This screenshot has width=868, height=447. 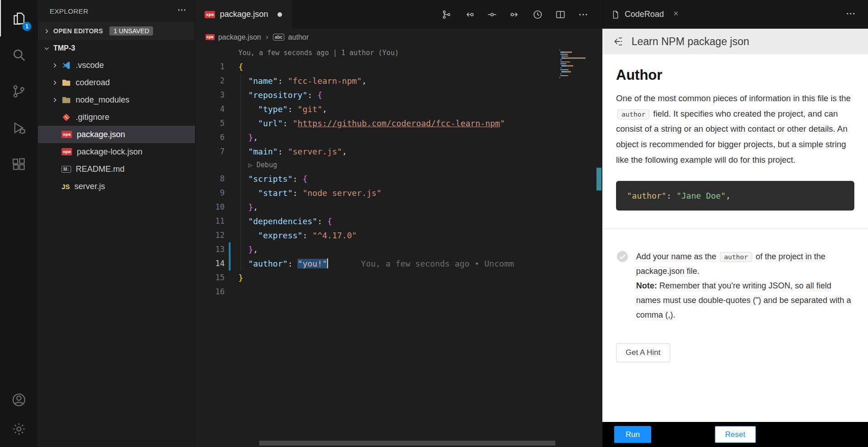 I want to click on tab-coderoad: CodeRoad, so click(x=645, y=15).